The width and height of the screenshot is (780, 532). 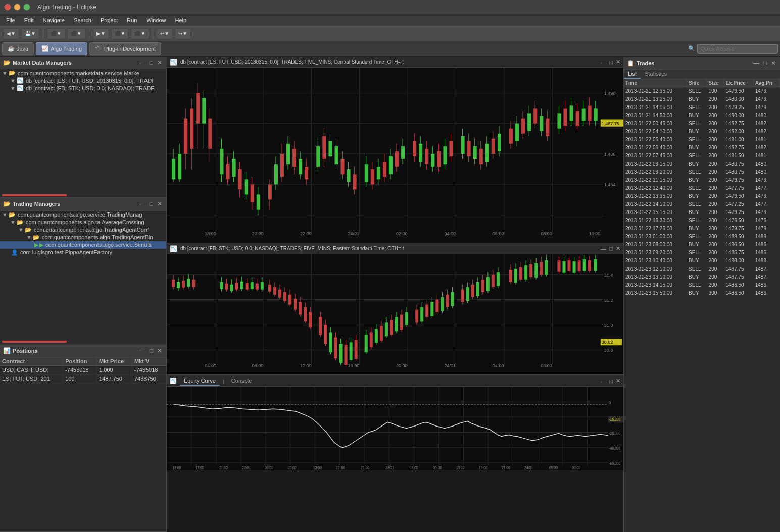 I want to click on trade-row-9: 2013-01-22 09:15:00 BUY 200 1480.75 1480…, so click(x=702, y=164).